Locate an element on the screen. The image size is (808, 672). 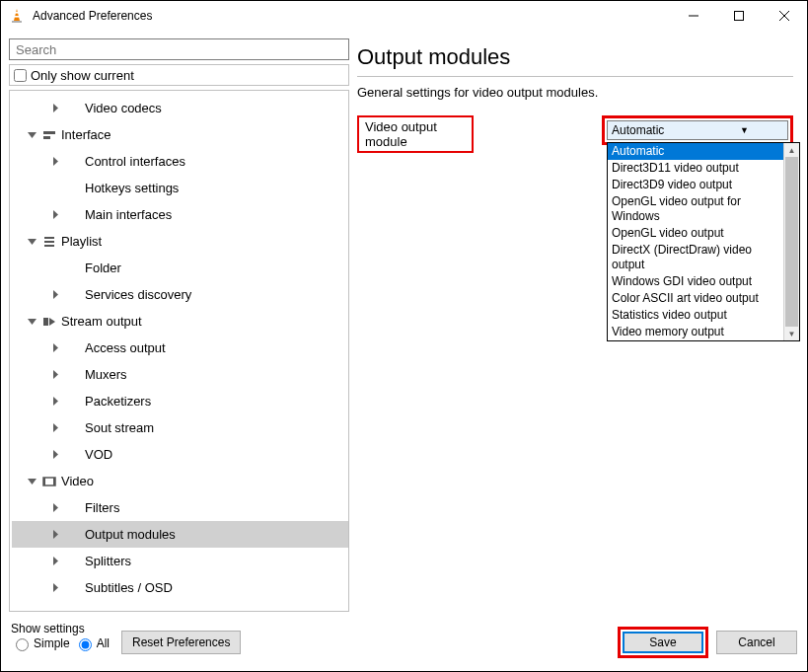
tree-item: Main interfaces is located at coordinates (180, 215).